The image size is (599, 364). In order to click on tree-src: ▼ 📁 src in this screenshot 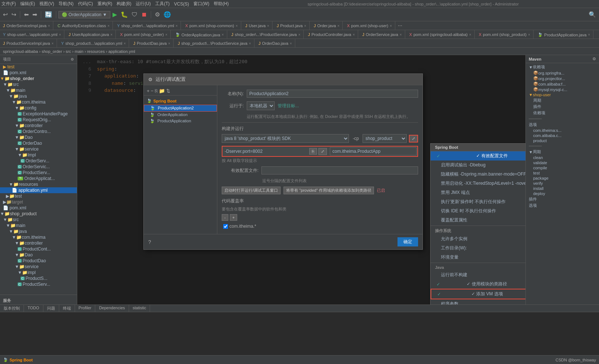, I will do `click(38, 84)`.